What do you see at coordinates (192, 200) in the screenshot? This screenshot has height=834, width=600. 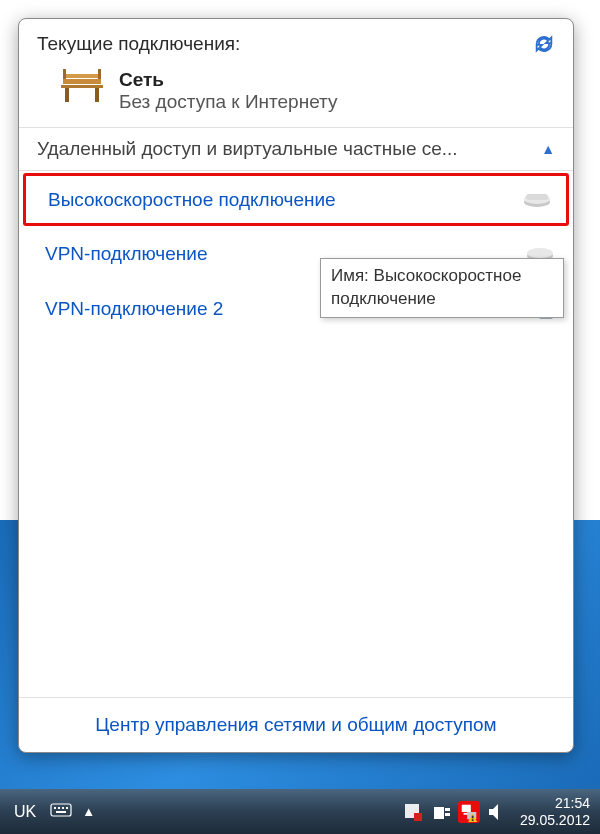 I see `connection-label: Высокоскоростное подключение` at bounding box center [192, 200].